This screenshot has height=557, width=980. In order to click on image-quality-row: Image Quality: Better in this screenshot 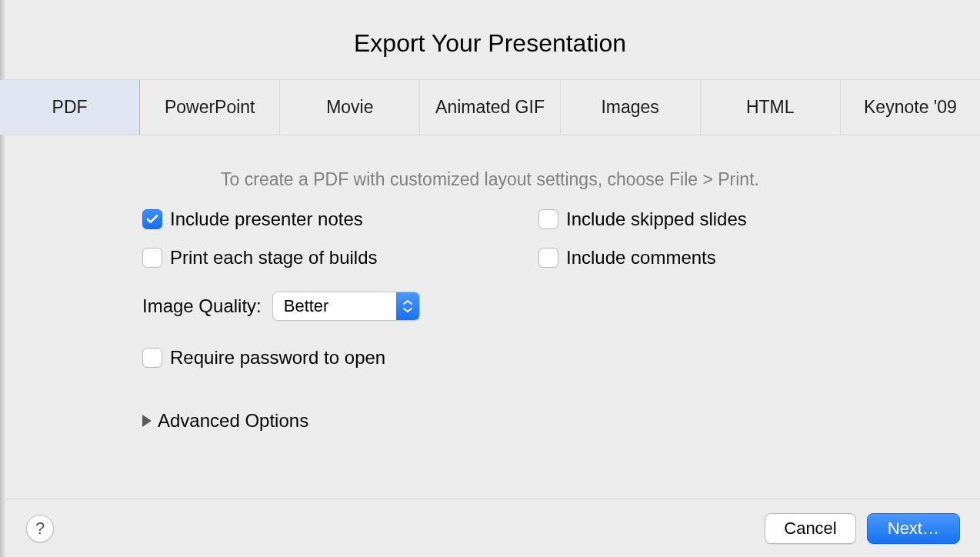, I will do `click(562, 306)`.